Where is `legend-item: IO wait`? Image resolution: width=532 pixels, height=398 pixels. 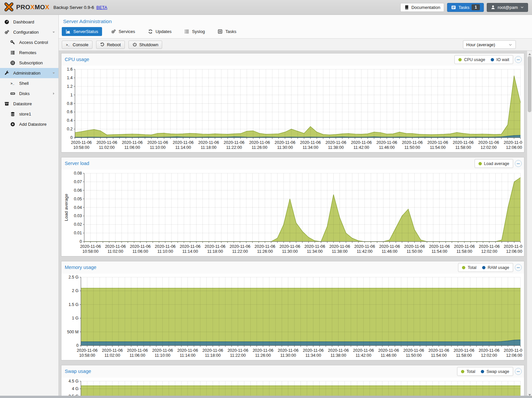
legend-item: IO wait is located at coordinates (500, 60).